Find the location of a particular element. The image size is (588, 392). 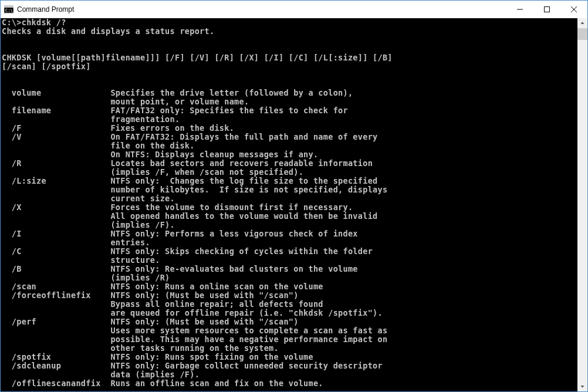

console-line: file on the disk. is located at coordinates (289, 146).